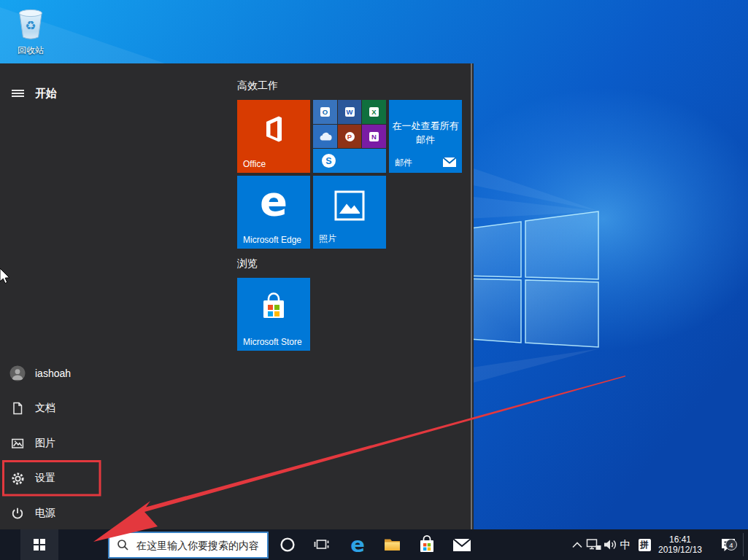  Describe the element at coordinates (325, 136) in the screenshot. I see `onedrive-cloud-icon` at that location.